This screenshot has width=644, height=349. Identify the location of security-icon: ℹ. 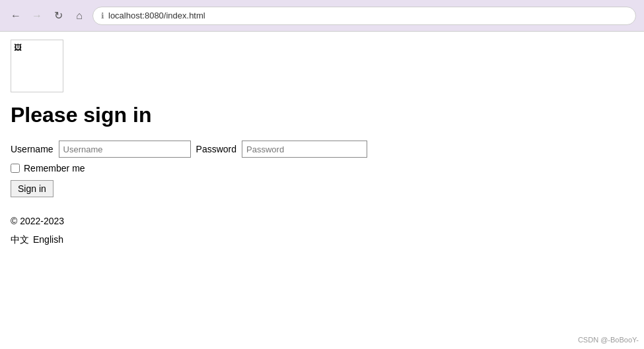
(103, 16).